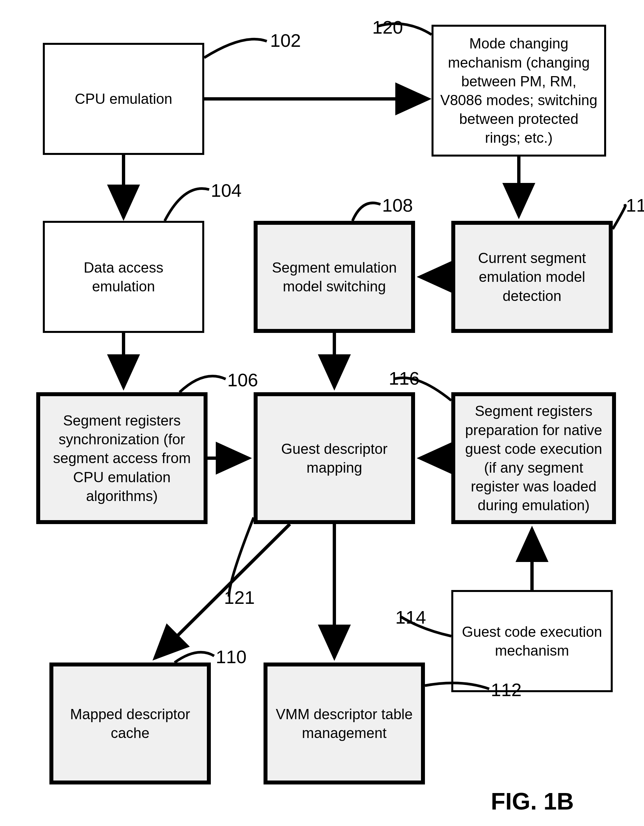 Image resolution: width=644 pixels, height=826 pixels. Describe the element at coordinates (532, 801) in the screenshot. I see `figure-label: FIG. 1B` at that location.